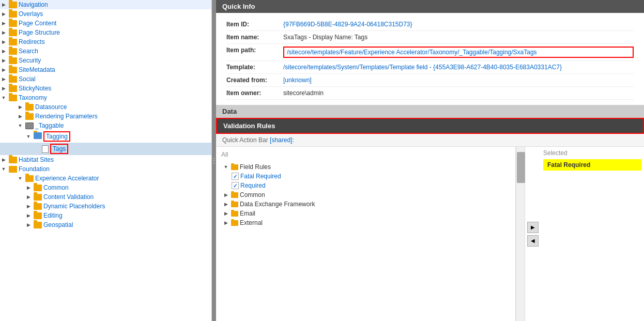  Describe the element at coordinates (105, 178) in the screenshot. I see `sidebar-item-experience-accelerator: Experience Accelerator` at that location.